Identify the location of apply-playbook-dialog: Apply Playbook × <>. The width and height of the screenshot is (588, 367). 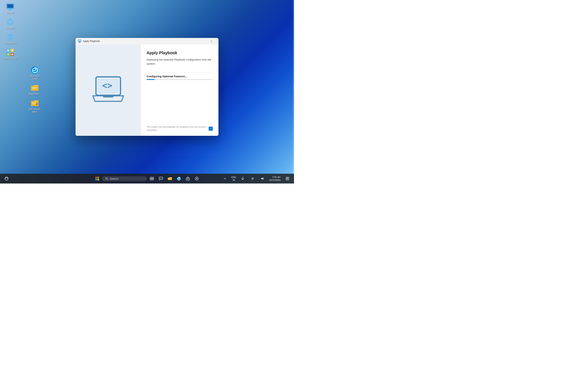
(147, 87).